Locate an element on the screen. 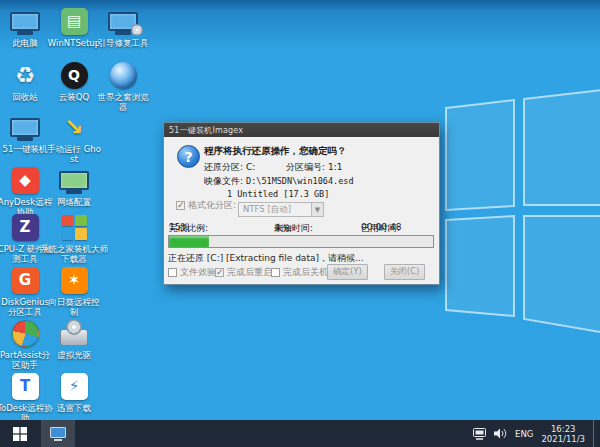 The image size is (600, 447). app-window-icon-stand is located at coordinates (58, 440).